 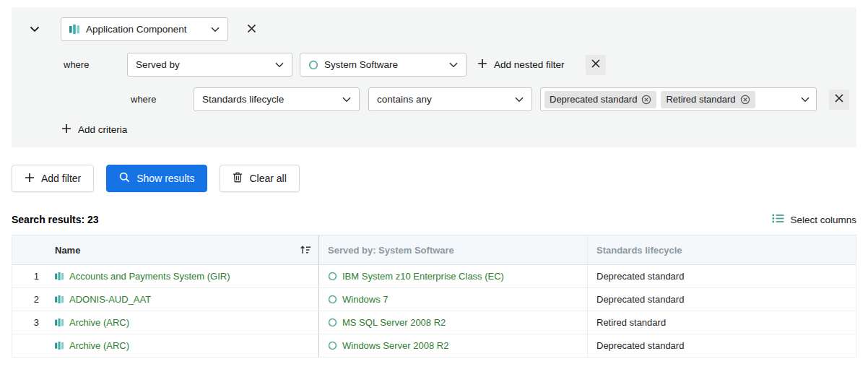 I want to click on relation-filter-row: where Served by System Software Add nest…, so click(x=434, y=65).